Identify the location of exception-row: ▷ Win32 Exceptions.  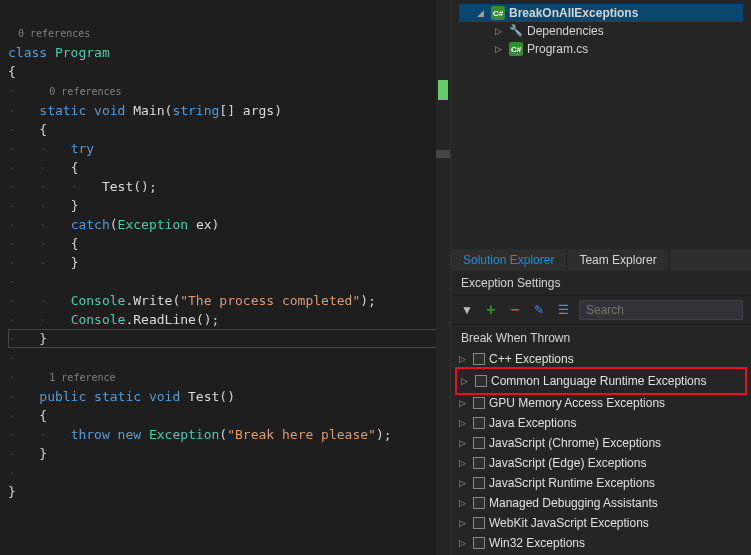
(601, 543).